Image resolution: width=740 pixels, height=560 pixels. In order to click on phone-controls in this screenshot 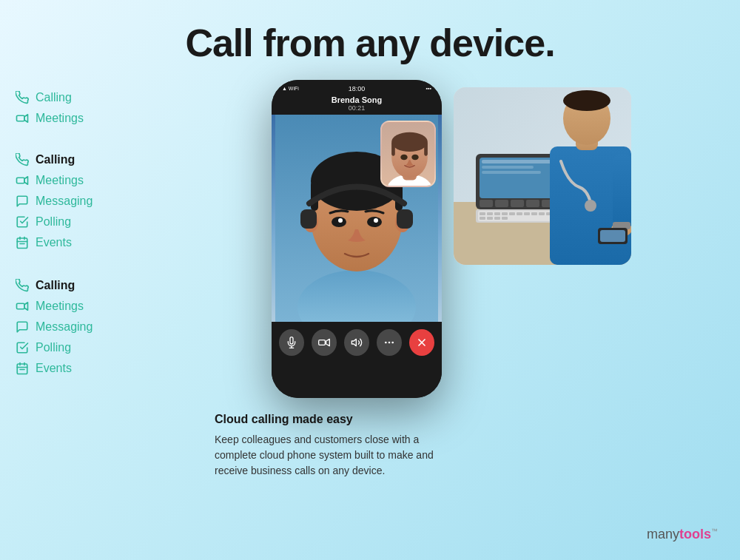, I will do `click(357, 343)`.